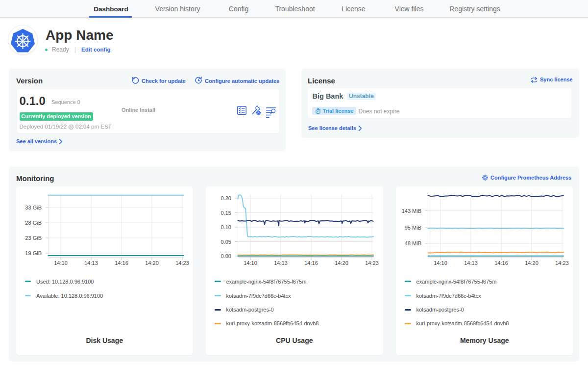 The height and width of the screenshot is (366, 588). I want to click on svg-text: 0.05, so click(226, 242).